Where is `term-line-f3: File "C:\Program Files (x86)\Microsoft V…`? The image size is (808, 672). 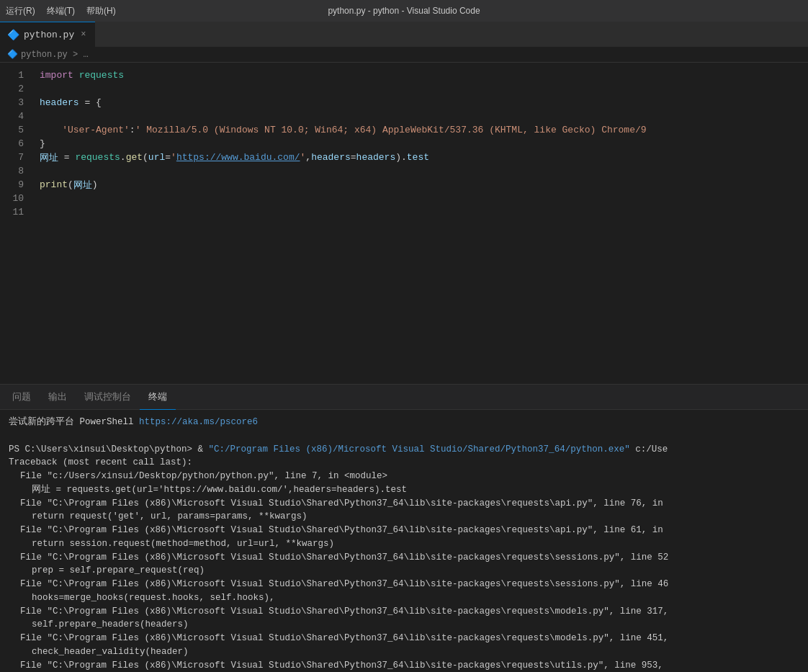 term-line-f3: File "C:\Program Files (x86)\Microsoft V… is located at coordinates (404, 530).